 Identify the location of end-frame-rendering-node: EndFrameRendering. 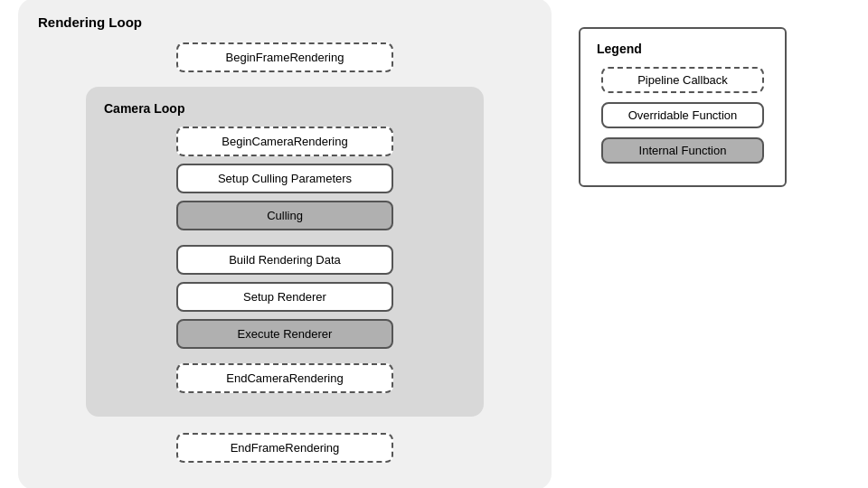
(285, 448).